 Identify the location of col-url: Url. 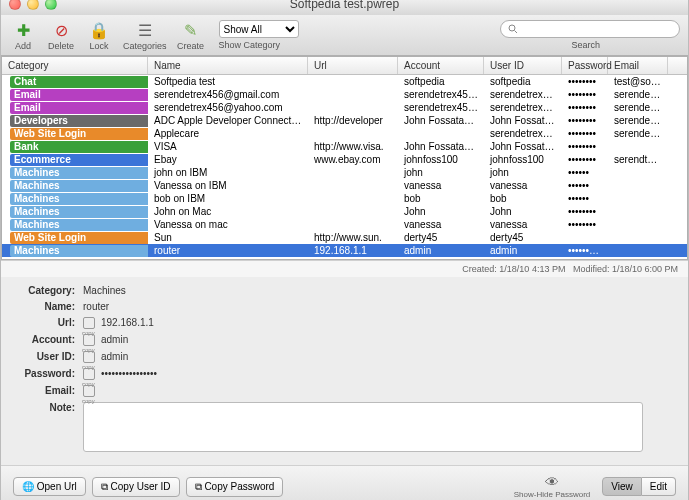
(353, 66).